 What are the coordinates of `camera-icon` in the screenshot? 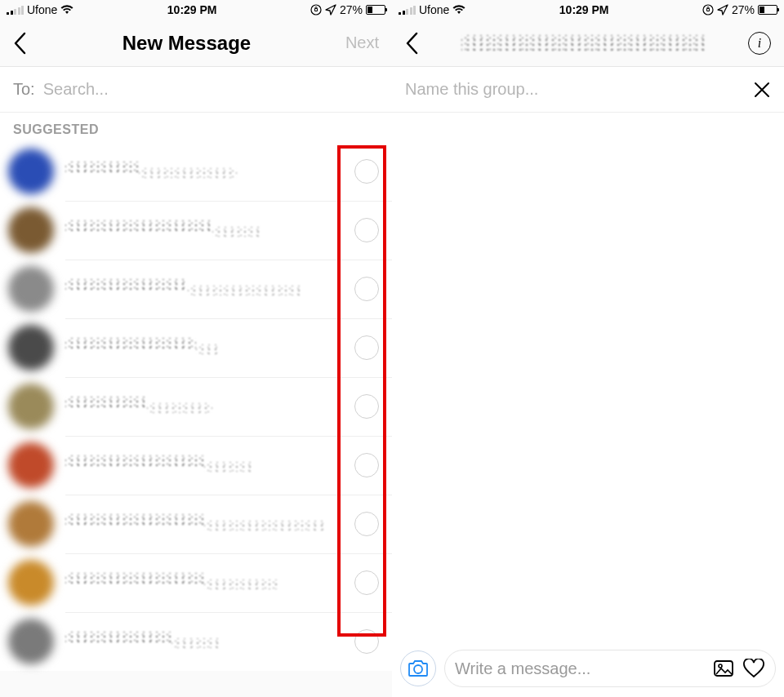 It's located at (418, 668).